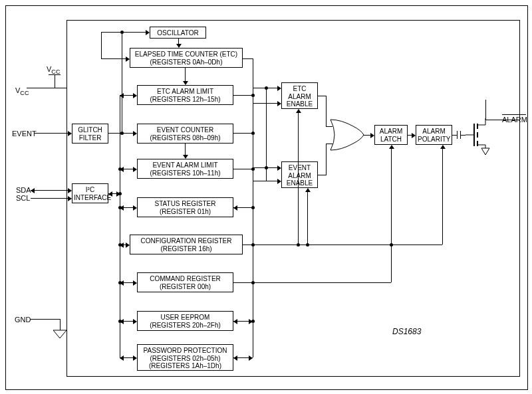 This screenshot has height=394, width=532. What do you see at coordinates (458, 135) in the screenshot?
I see `cap-plate-l` at bounding box center [458, 135].